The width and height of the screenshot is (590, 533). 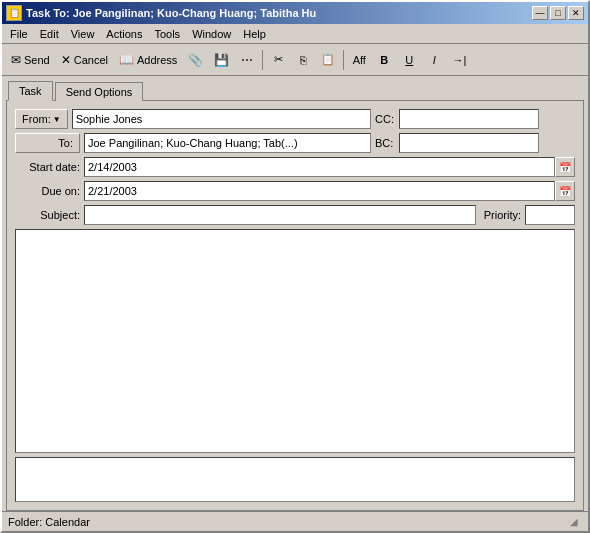 What do you see at coordinates (565, 192) in the screenshot?
I see `calendar-icon-2: 📅` at bounding box center [565, 192].